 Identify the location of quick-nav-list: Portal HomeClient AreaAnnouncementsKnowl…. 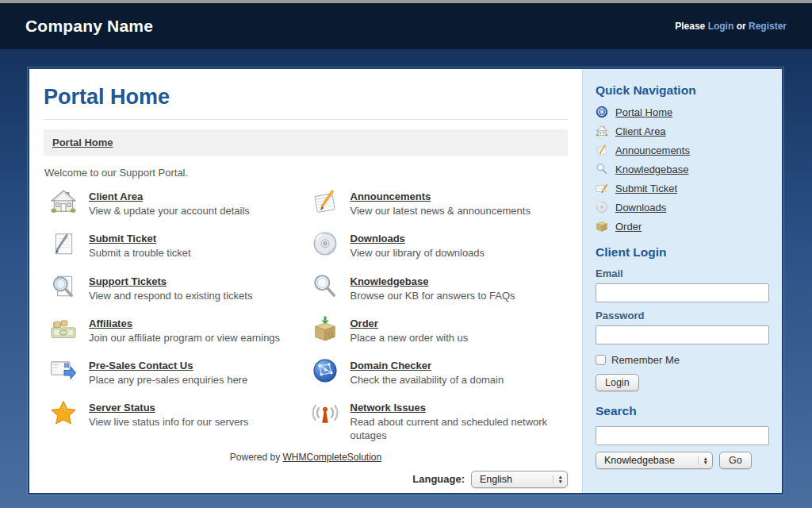
(682, 169).